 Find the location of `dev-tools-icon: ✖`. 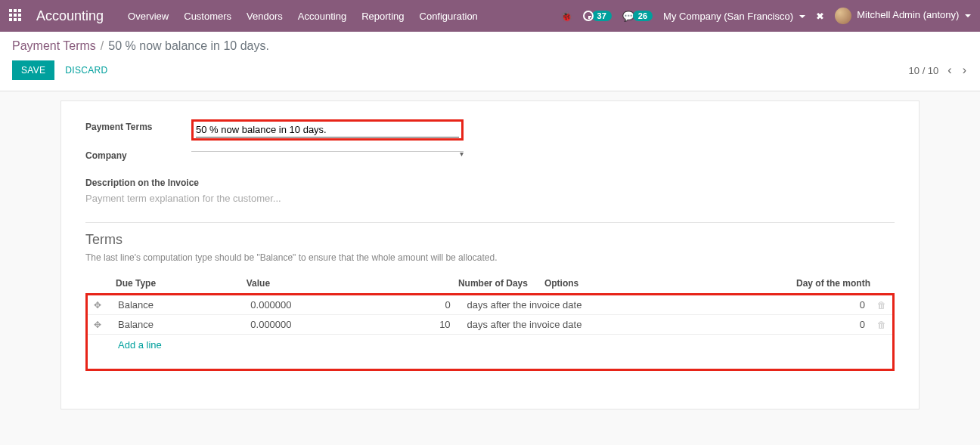

dev-tools-icon: ✖ is located at coordinates (820, 17).